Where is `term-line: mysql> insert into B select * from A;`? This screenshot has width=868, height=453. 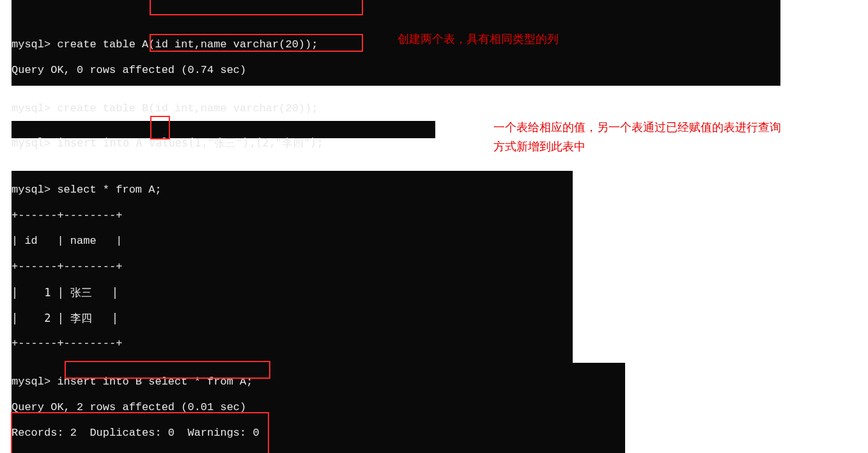 term-line: mysql> insert into B select * from A; is located at coordinates (318, 382).